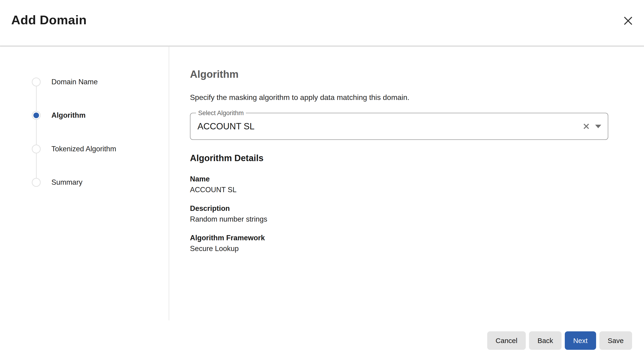 The image size is (644, 354). What do you see at coordinates (49, 20) in the screenshot?
I see `dialog-title: Add Domain` at bounding box center [49, 20].